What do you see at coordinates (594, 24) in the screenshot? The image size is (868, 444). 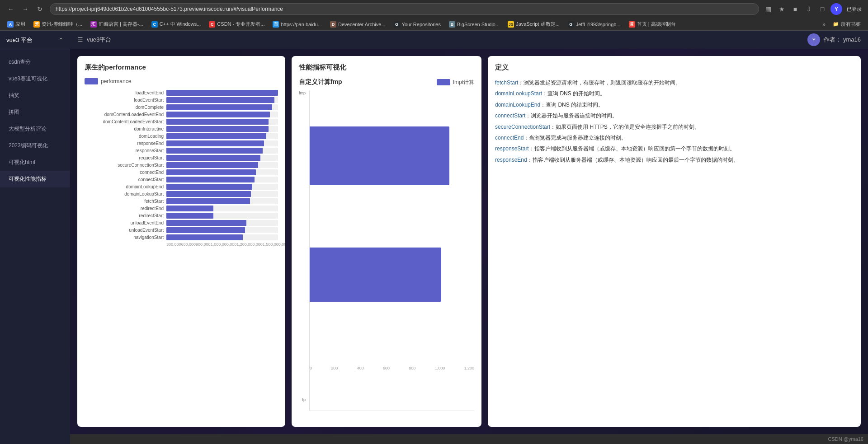 I see `bookmark-github-jeff: G JeffLi1993/springb...` at bounding box center [594, 24].